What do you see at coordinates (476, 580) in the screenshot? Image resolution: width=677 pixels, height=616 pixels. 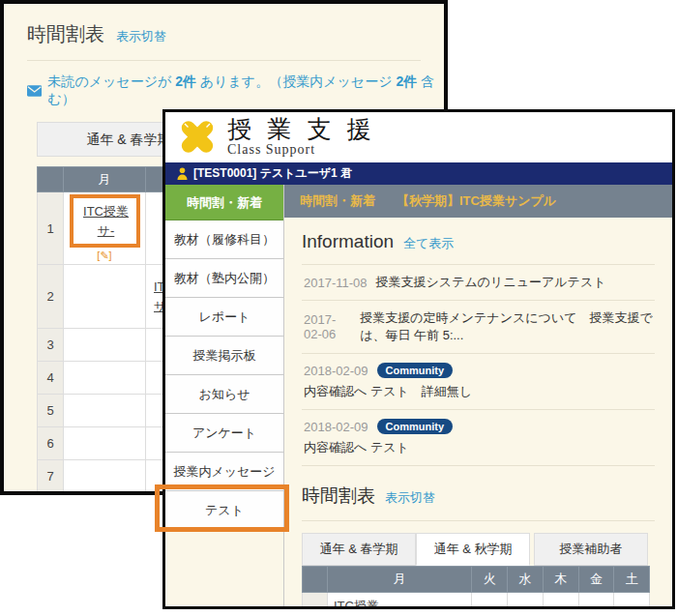 I see `table-header-row: 月 火 水 木 金 土` at bounding box center [476, 580].